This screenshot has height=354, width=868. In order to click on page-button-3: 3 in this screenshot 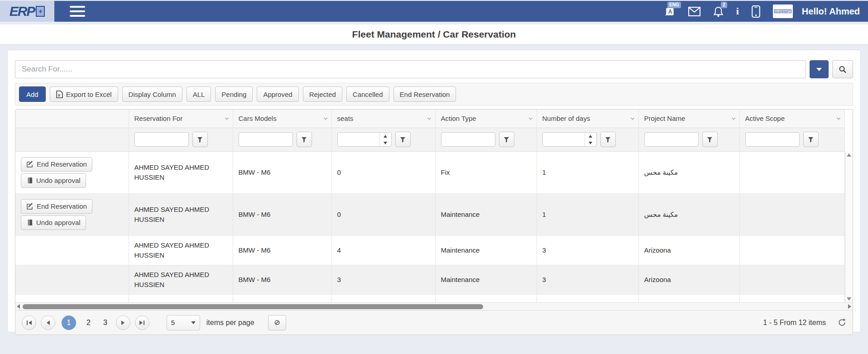, I will do `click(105, 323)`.